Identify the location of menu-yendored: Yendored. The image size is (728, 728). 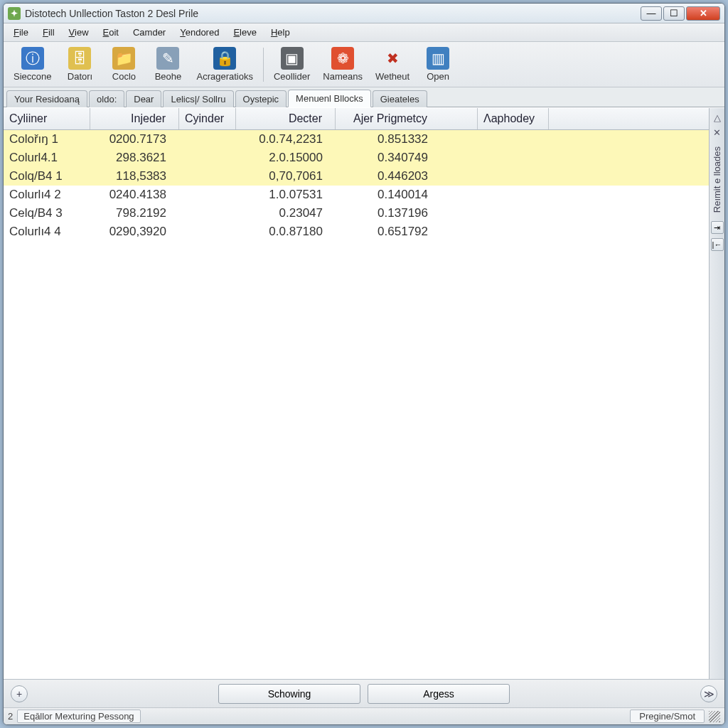
(199, 33).